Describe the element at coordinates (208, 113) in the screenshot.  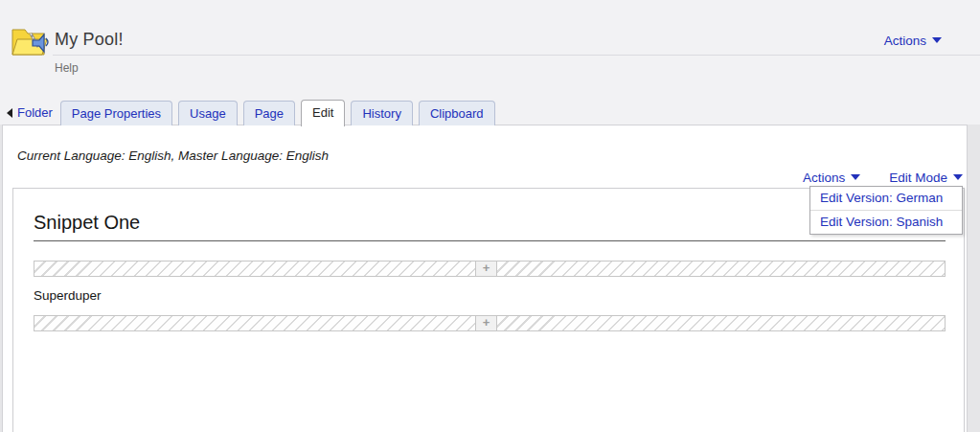
I see `tab-usage: Usage` at that location.